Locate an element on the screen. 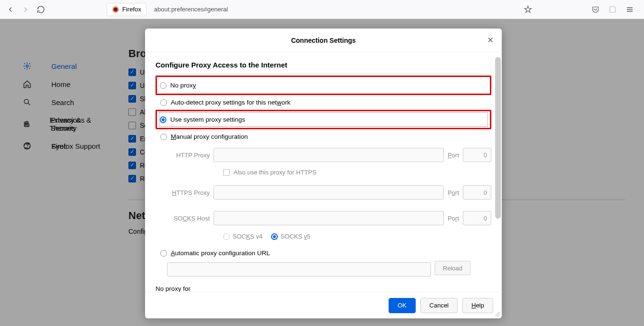  radio-auto-config-url: Automatic proxy configuration URL is located at coordinates (323, 253).